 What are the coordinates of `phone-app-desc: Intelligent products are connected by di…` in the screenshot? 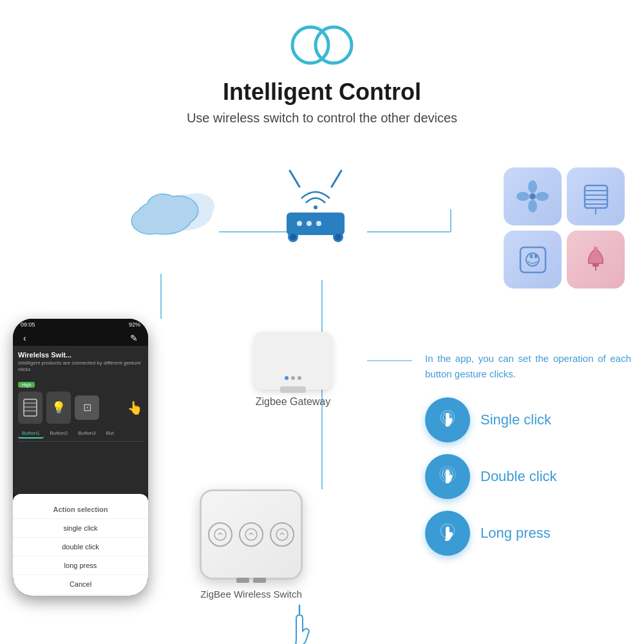 It's located at (80, 367).